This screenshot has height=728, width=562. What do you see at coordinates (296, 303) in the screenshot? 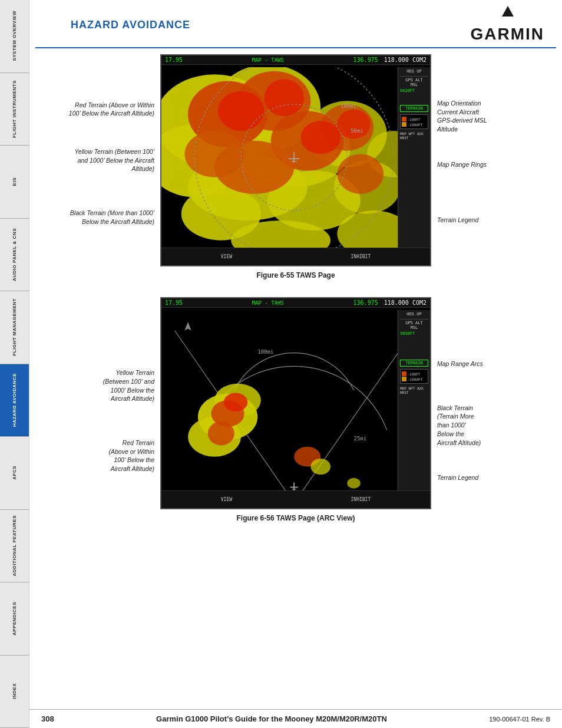
I see `screen2-header: 17.95 MAP - TAHS 136.975 118.000 COM2` at bounding box center [296, 303].